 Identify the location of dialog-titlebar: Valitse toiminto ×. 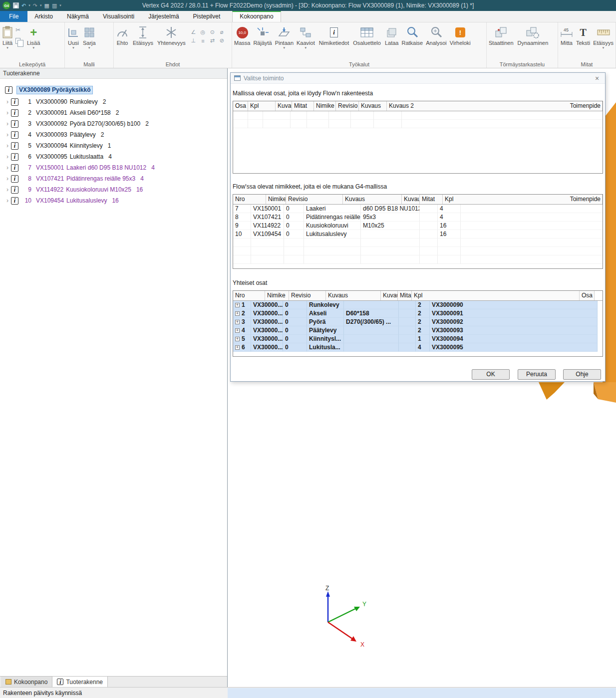
(418, 78).